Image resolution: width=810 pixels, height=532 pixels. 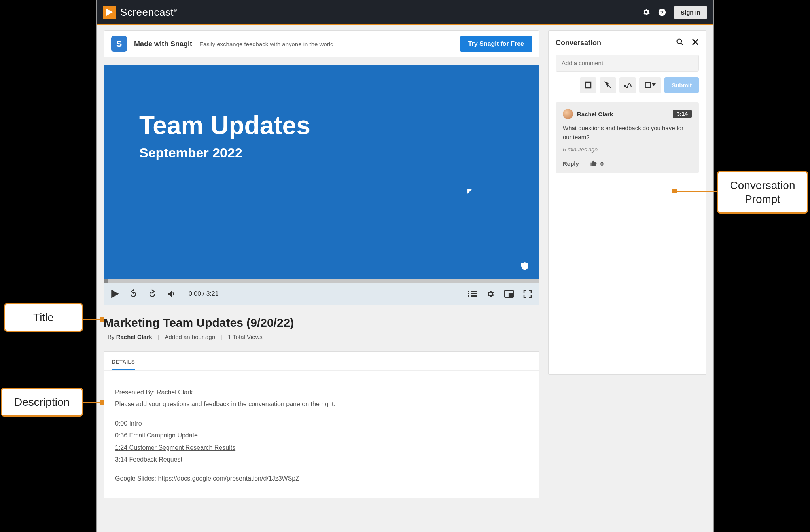 I want to click on slide-title: Team Updates, so click(x=322, y=125).